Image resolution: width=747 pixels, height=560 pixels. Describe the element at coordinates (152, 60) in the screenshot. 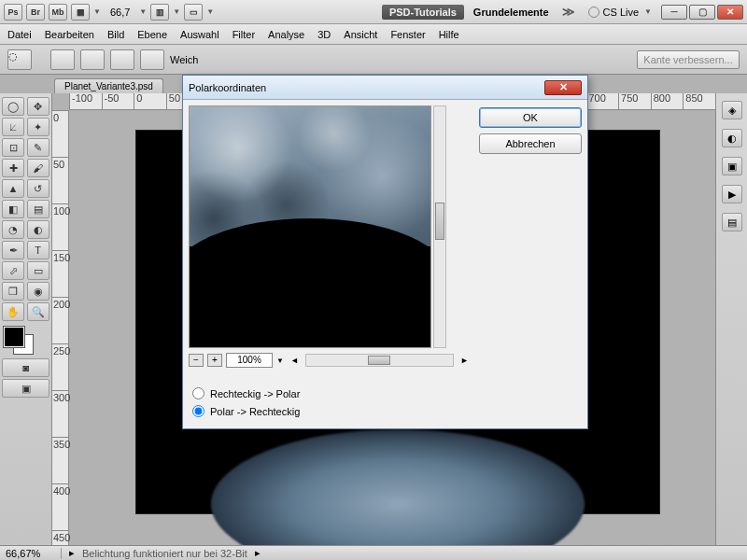

I see `selmode-int-icon` at that location.